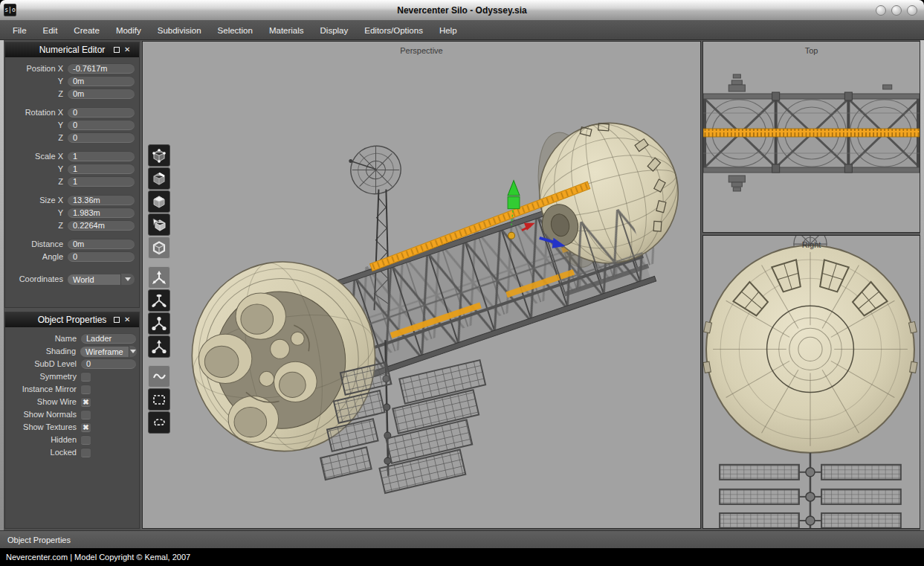  What do you see at coordinates (19, 30) in the screenshot?
I see `menu-file: File` at bounding box center [19, 30].